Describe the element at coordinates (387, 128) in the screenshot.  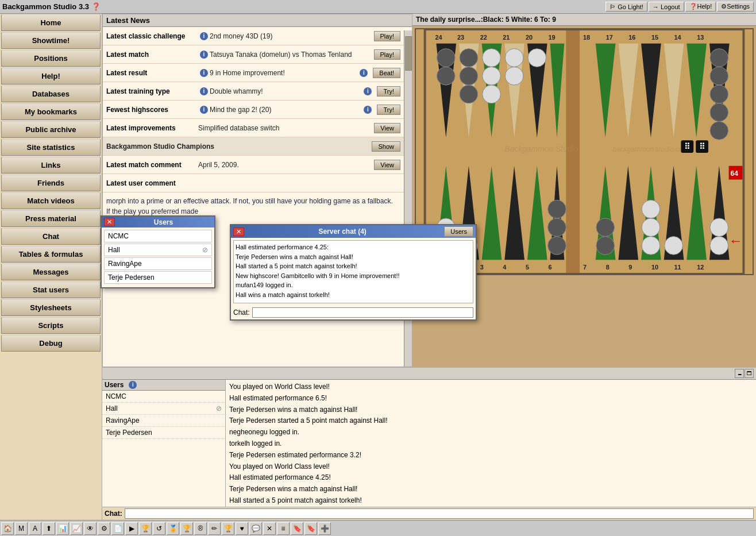
I see `view-improvements-button: View` at that location.